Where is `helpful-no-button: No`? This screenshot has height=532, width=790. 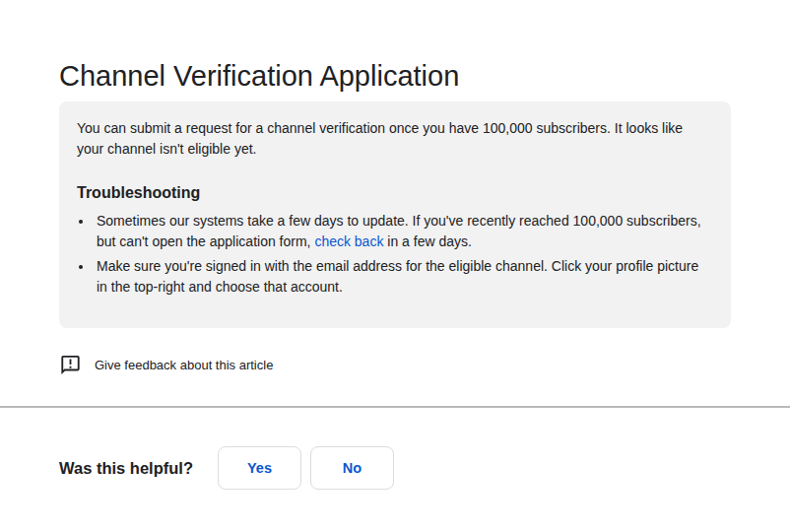
helpful-no-button: No is located at coordinates (353, 468).